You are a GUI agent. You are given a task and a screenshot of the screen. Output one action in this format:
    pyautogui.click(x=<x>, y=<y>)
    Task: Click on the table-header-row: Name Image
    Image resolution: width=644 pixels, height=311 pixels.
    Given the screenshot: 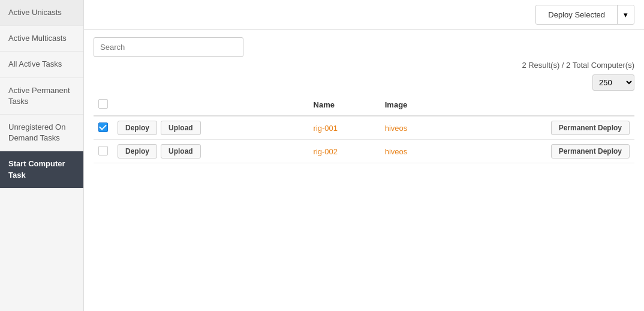 What is the action you would take?
    pyautogui.click(x=364, y=105)
    